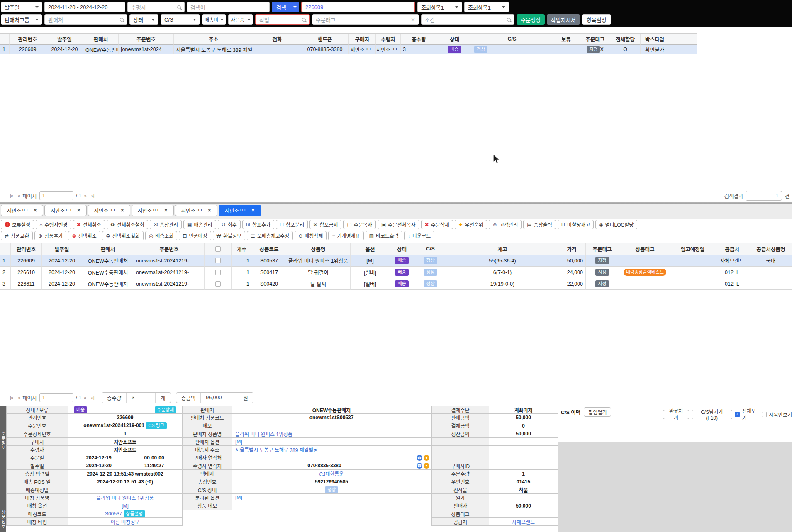 The image size is (792, 532). I want to click on detail-value: 이전 매칭정보, so click(125, 522).